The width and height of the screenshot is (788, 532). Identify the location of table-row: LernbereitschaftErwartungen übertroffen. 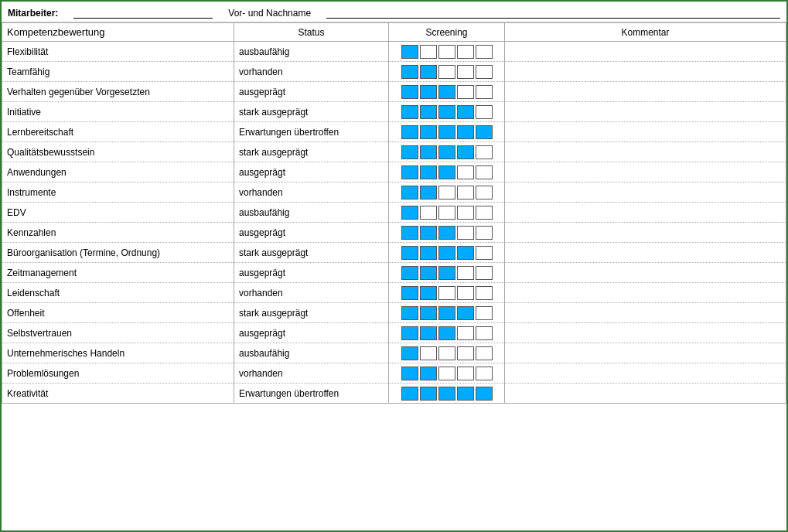
(394, 132).